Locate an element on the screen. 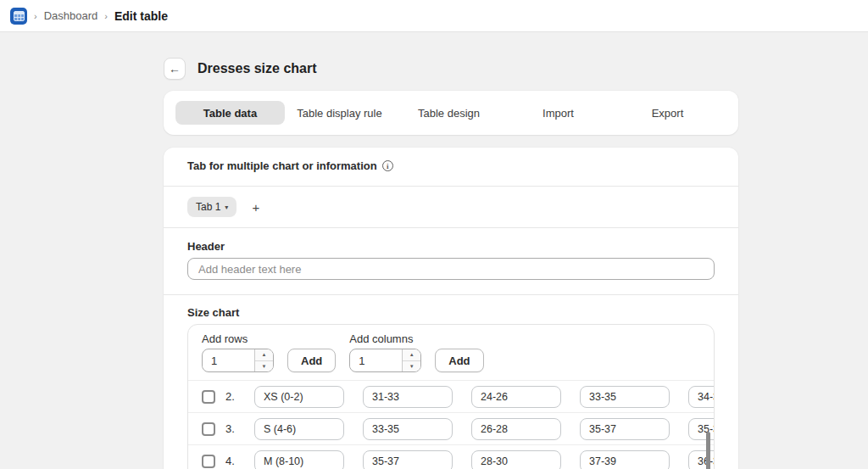 The height and width of the screenshot is (469, 868). add-columns-value-input is located at coordinates (376, 361).